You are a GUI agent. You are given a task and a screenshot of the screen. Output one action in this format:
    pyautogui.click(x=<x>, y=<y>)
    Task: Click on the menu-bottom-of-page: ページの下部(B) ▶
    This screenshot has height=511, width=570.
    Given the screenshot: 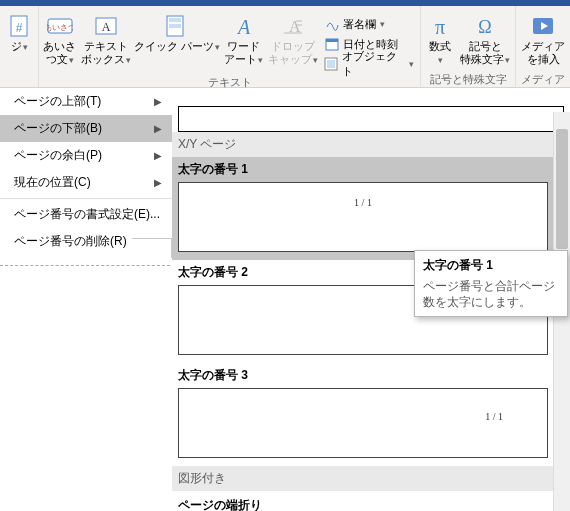 What is the action you would take?
    pyautogui.click(x=86, y=128)
    